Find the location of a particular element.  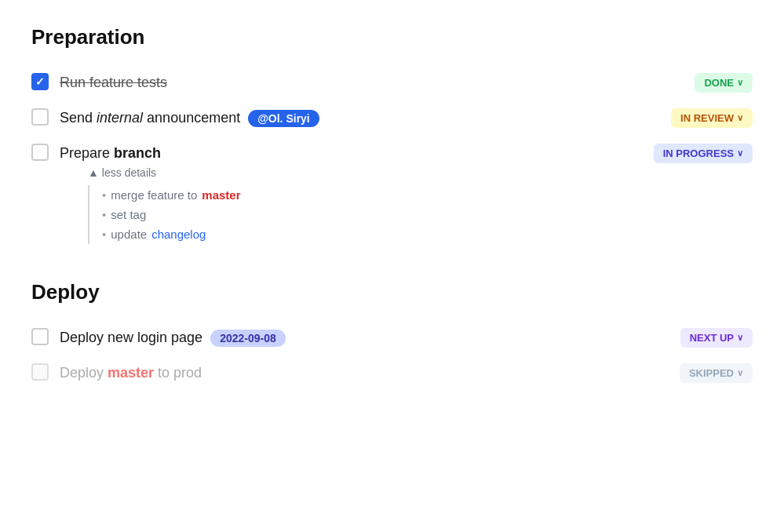

task-label-task-3: Prepare branch is located at coordinates (110, 154).